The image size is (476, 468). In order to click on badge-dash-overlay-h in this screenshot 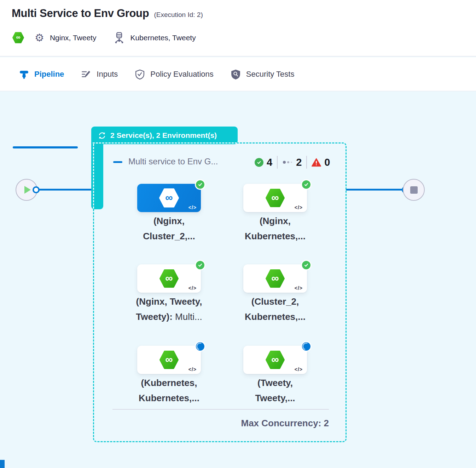, I will do `click(165, 143)`.